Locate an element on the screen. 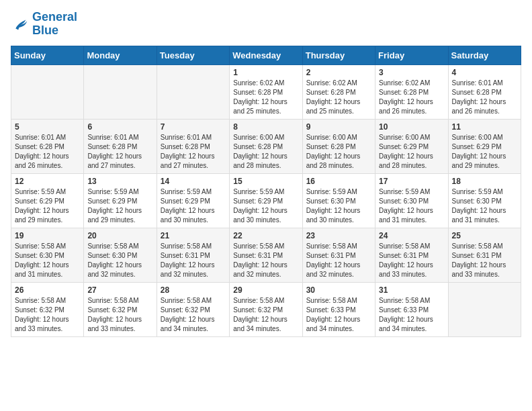 The image size is (532, 411). calendar-cell: 31Sunrise: 5:58 AM Sunset: 6:33 PM Dayli… is located at coordinates (412, 309).